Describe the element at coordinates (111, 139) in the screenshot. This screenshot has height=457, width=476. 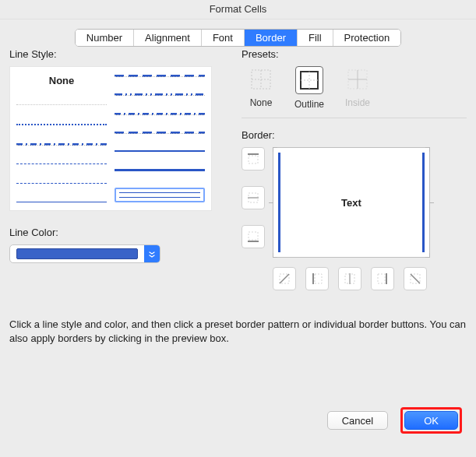
I see `line-style-list: None` at that location.